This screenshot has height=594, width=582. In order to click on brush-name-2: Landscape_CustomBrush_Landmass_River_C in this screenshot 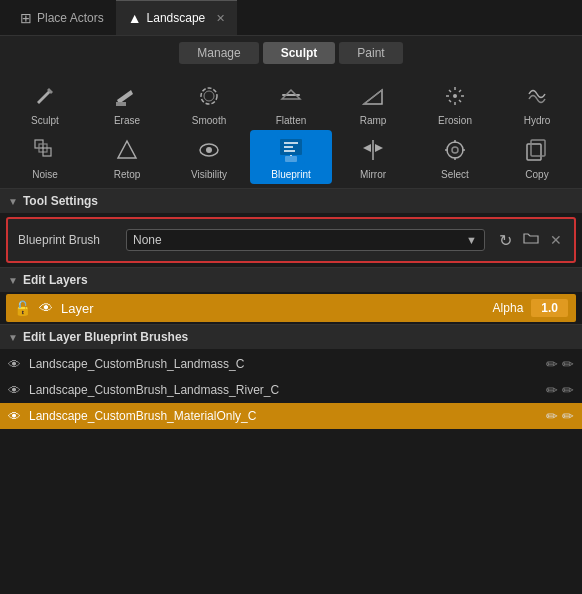, I will do `click(284, 390)`.